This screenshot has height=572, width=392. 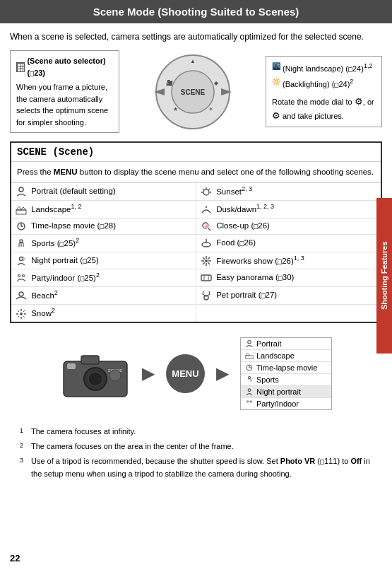 I want to click on landscape-small-icon, so click(x=249, y=356).